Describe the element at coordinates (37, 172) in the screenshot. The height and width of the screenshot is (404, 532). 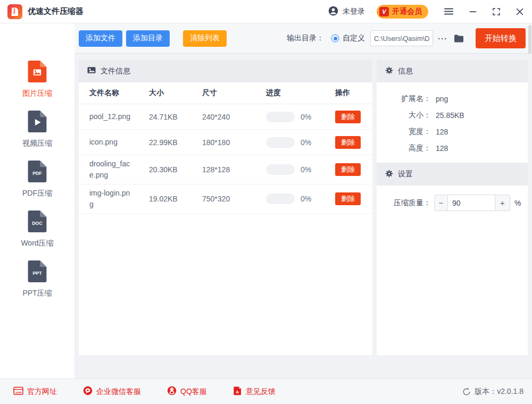
I see `pdf-compress-icon: PDF` at that location.